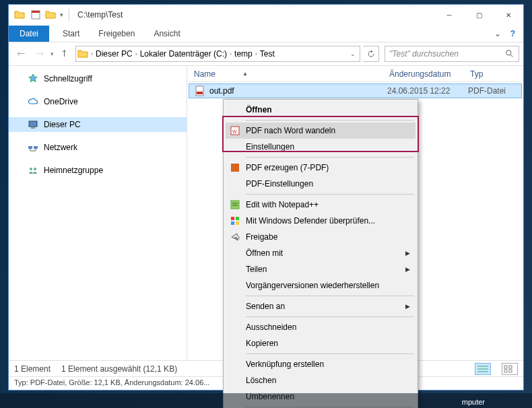  Describe the element at coordinates (53, 54) in the screenshot. I see `history-dropdown-icon: ▾` at that location.